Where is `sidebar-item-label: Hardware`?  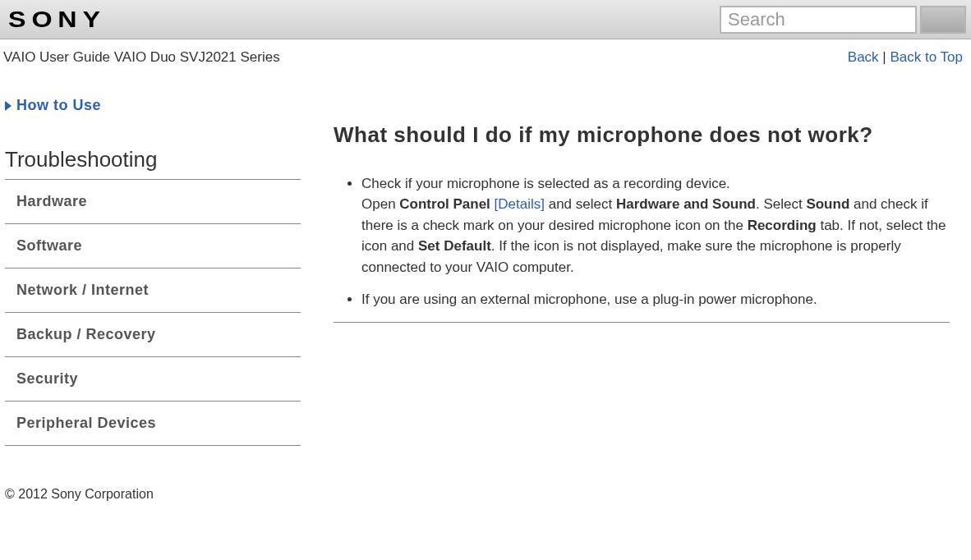 sidebar-item-label: Hardware is located at coordinates (52, 201).